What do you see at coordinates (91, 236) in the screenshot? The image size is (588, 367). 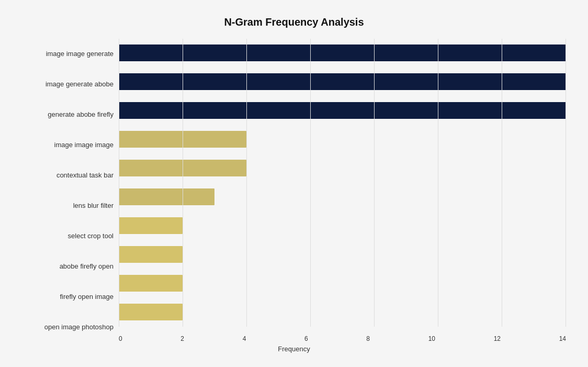 I see `y-label: select crop tool` at bounding box center [91, 236].